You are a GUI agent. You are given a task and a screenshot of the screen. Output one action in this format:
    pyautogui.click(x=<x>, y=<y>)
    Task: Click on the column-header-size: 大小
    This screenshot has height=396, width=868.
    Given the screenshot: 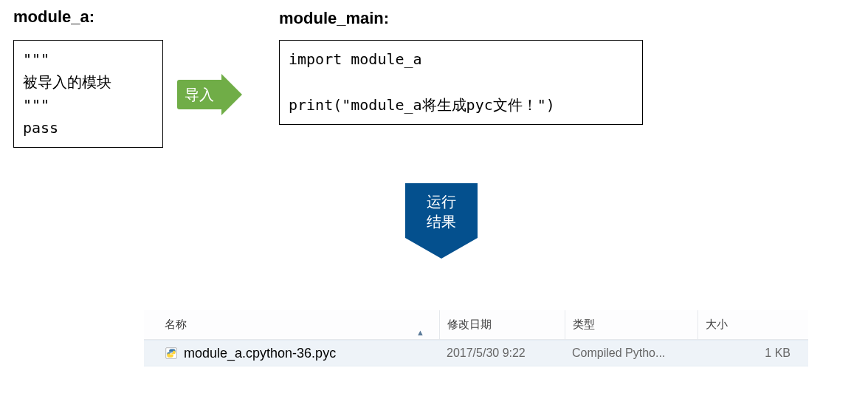 What is the action you would take?
    pyautogui.click(x=753, y=325)
    